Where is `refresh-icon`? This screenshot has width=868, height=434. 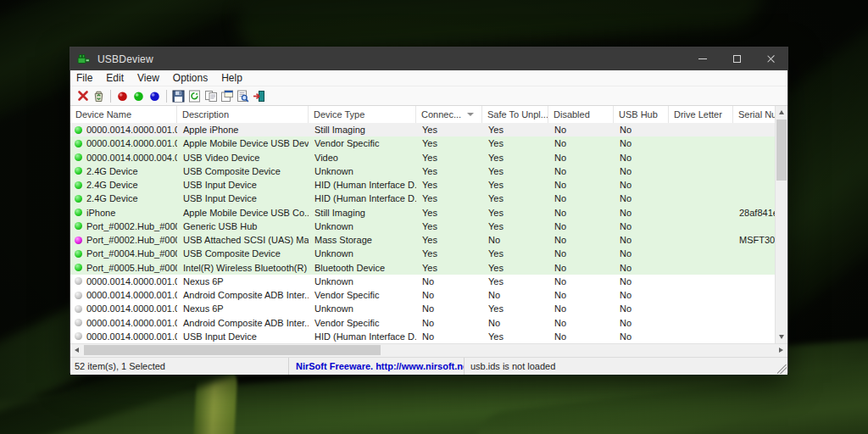
refresh-icon is located at coordinates (195, 97).